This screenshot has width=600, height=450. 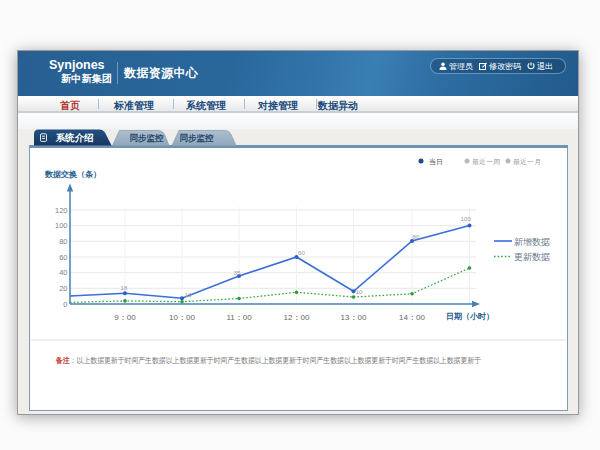 What do you see at coordinates (63, 272) in the screenshot?
I see `svg-text: 40` at bounding box center [63, 272].